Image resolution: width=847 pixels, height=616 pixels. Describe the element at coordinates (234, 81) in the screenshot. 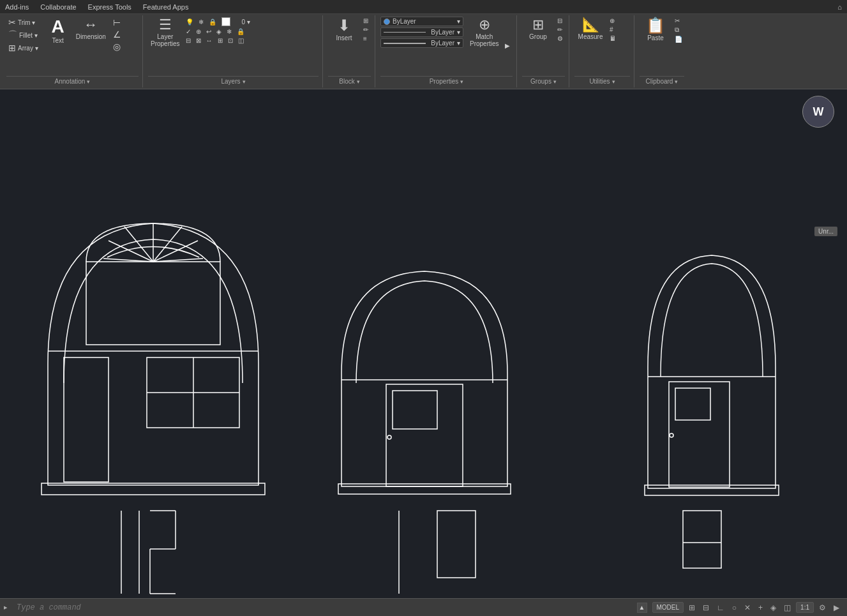

I see `layers-group-label: Layers ▾` at that location.